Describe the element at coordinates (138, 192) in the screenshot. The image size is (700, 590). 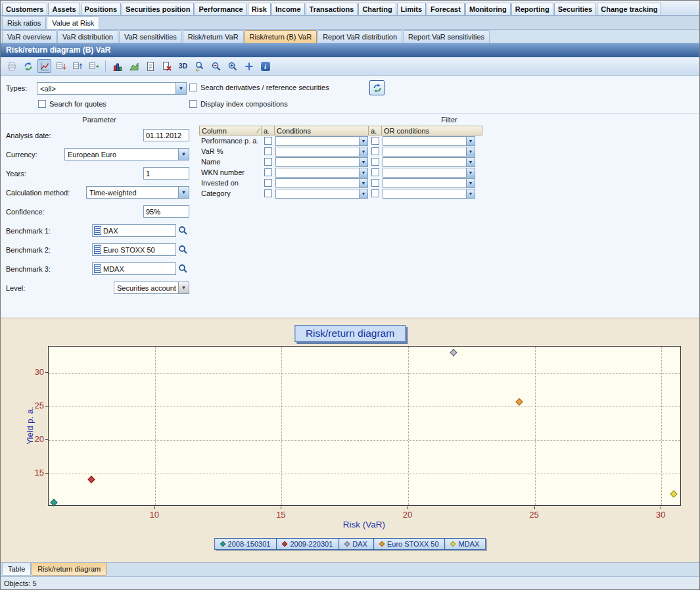
I see `calculation-method-select: Time-weighted ▼` at that location.